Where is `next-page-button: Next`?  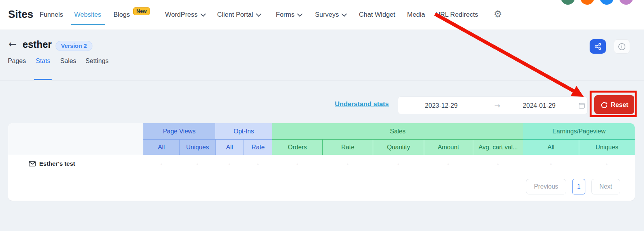 next-page-button: Next is located at coordinates (606, 187).